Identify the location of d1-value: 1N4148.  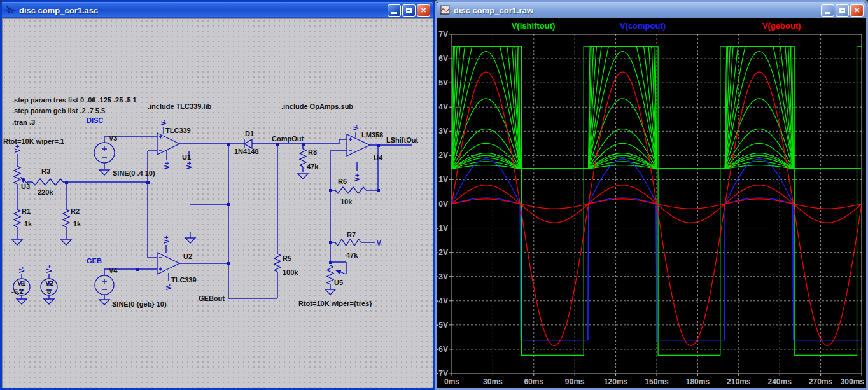
(247, 151).